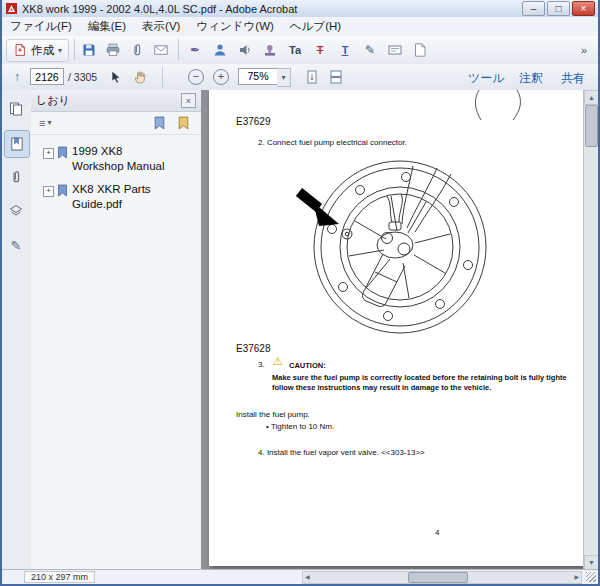  What do you see at coordinates (42, 123) in the screenshot?
I see `options-icon: ≡` at bounding box center [42, 123].